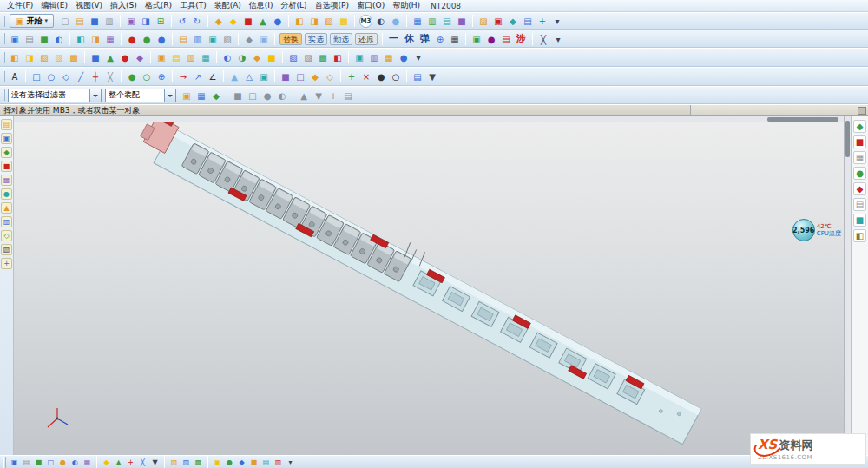 The image size is (868, 468). What do you see at coordinates (394, 39) in the screenshot?
I see `char-button-1: 一` at bounding box center [394, 39].